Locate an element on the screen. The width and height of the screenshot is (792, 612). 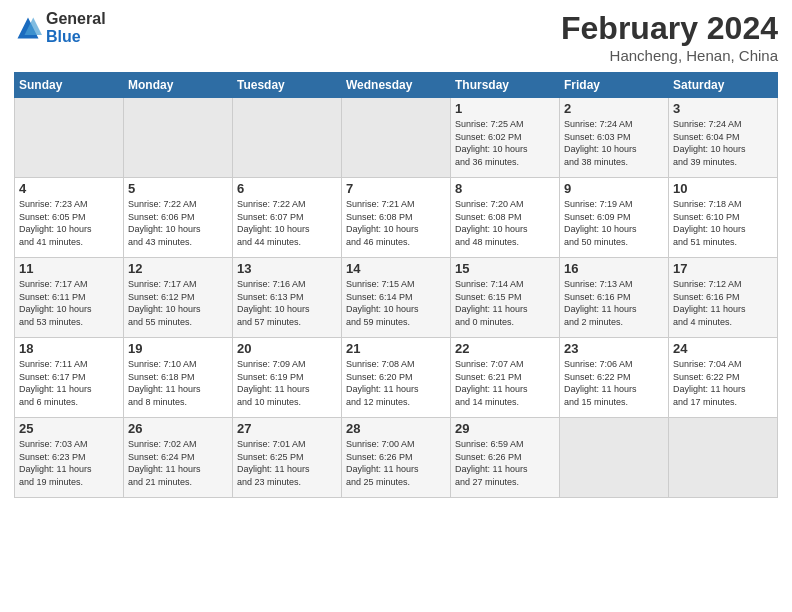
header-cell-wednesday: Wednesday is located at coordinates (396, 86).